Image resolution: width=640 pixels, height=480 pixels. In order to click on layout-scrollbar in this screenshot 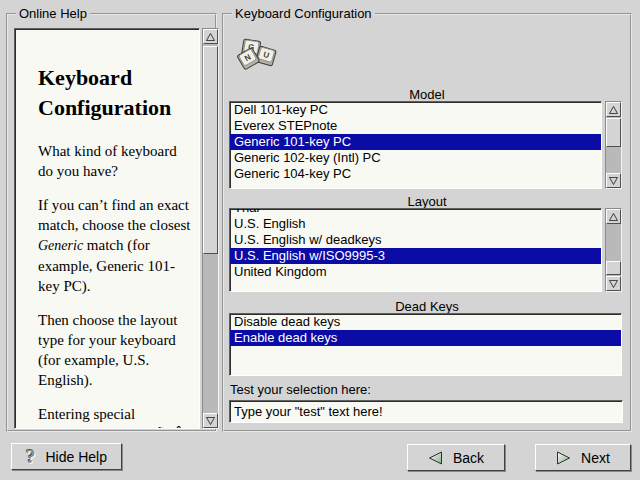, I will do `click(614, 250)`.